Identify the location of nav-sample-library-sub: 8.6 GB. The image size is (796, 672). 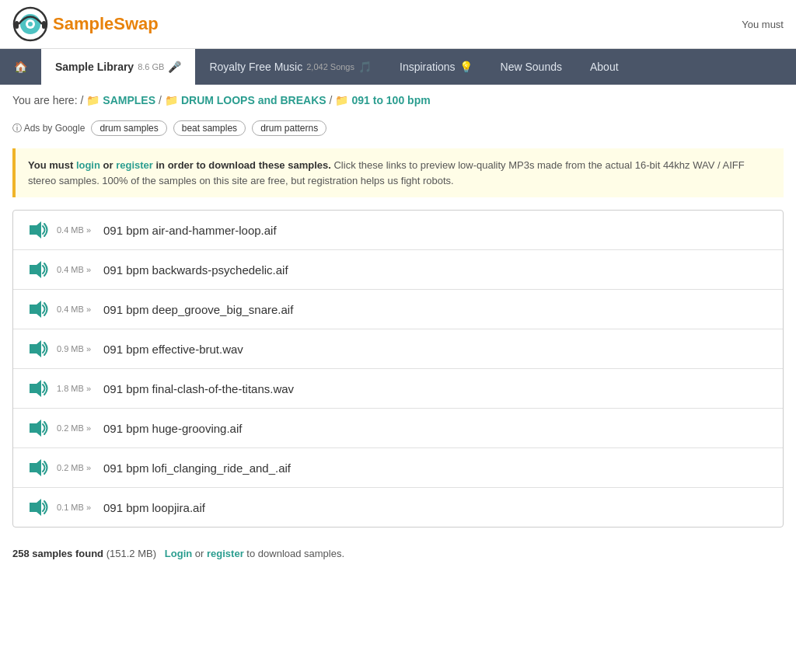
(151, 67).